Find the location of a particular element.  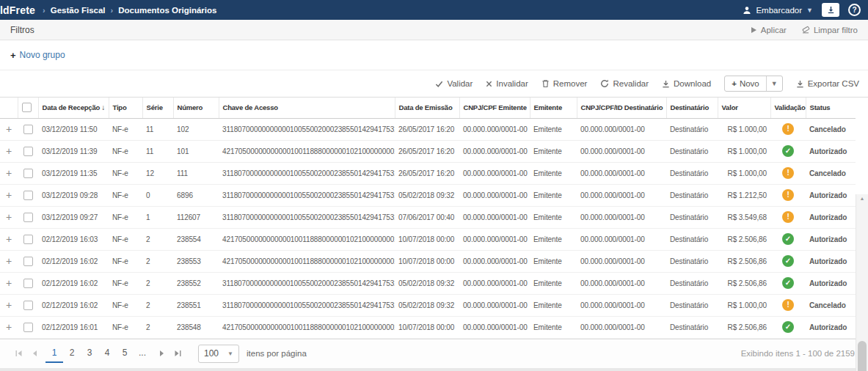

table-row: +03/12/2019 09:27NF-e1112607311807000000… is located at coordinates (428, 217).